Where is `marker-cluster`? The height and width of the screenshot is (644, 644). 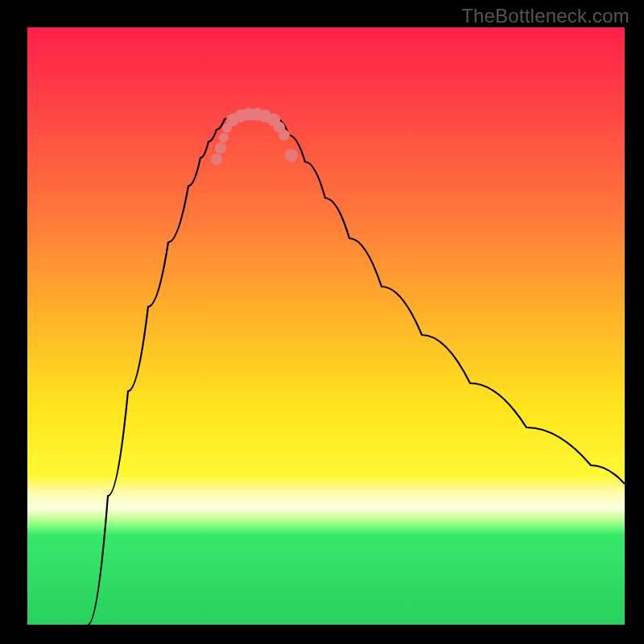 marker-cluster is located at coordinates (254, 137).